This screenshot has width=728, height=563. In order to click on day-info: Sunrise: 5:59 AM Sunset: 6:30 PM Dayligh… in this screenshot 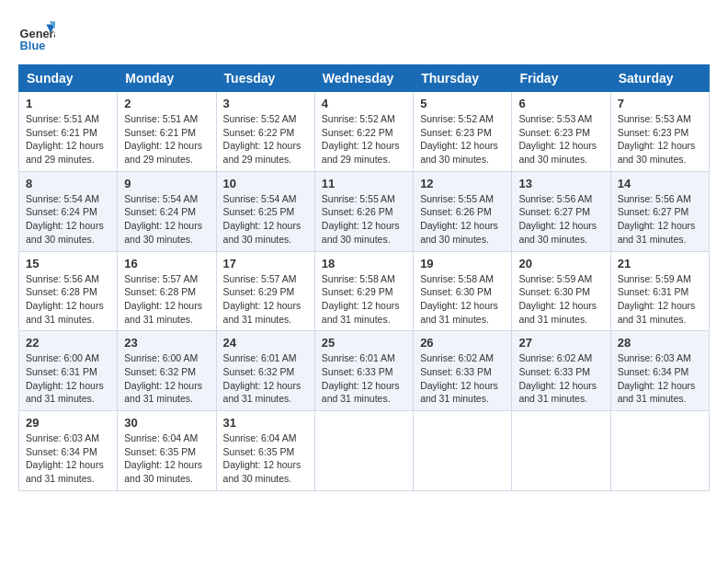, I will do `click(561, 300)`.